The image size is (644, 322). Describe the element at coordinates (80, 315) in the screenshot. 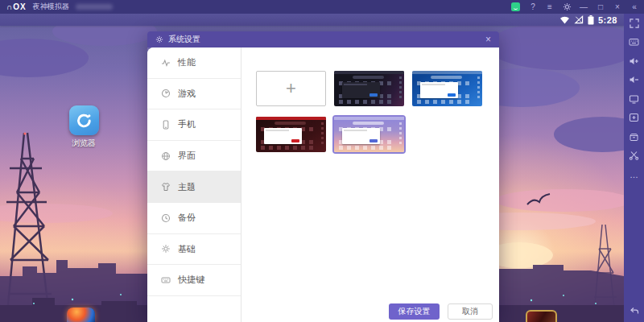

I see `game-app-icon-left` at that location.